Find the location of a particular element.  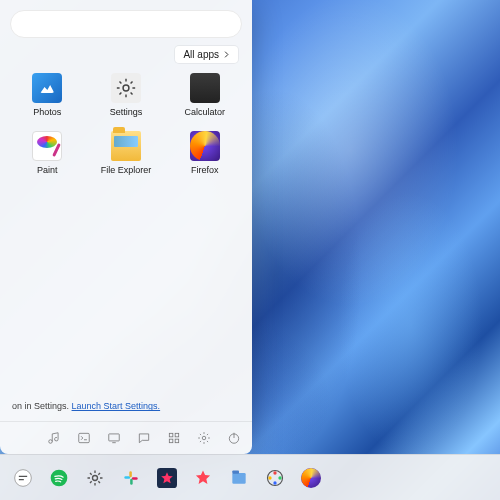

taskbar is located at coordinates (250, 477).